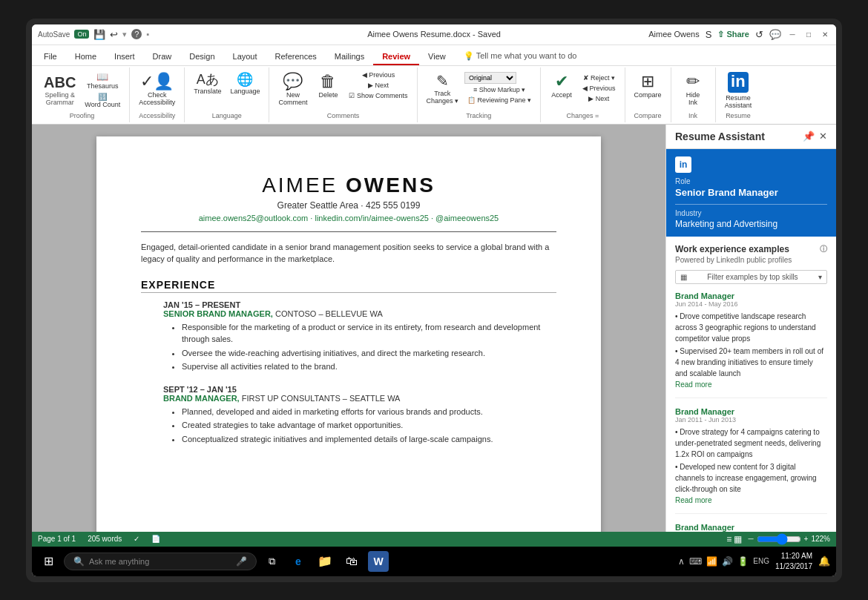 The image size is (868, 600). Describe the element at coordinates (599, 88) in the screenshot. I see `prev-change-button: ◀ Previous` at that location.